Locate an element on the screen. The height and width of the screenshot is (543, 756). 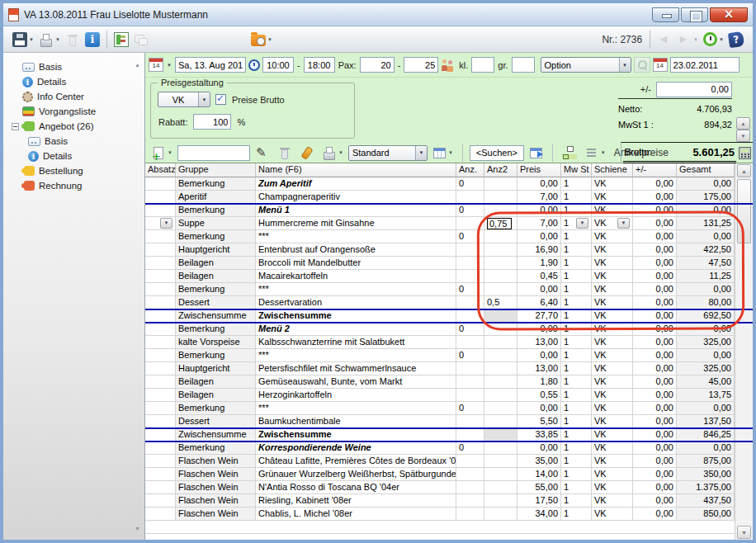
status-select: Option ▼ is located at coordinates (586, 64).